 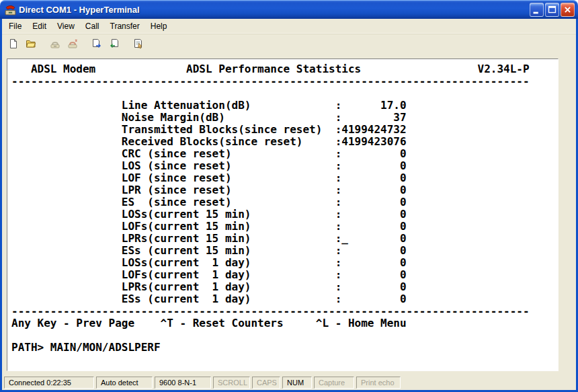 I want to click on properties-button, so click(x=138, y=44).